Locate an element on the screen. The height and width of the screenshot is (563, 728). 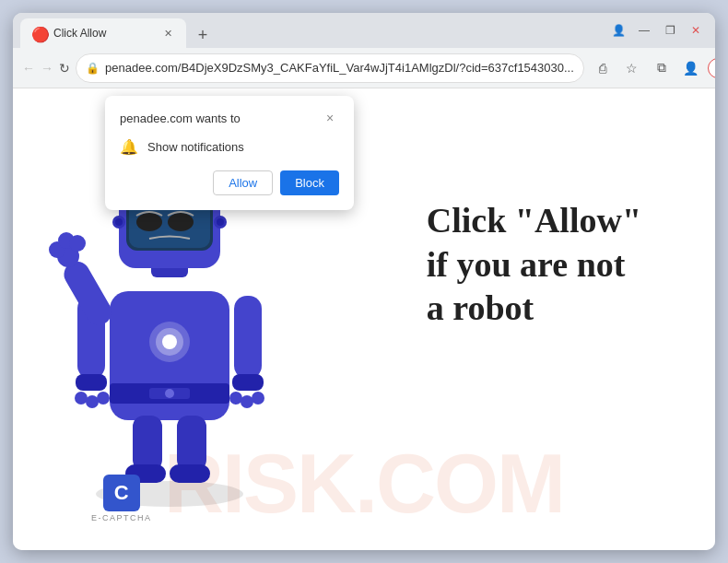
tab-favicon: 🔴 is located at coordinates (39, 33).